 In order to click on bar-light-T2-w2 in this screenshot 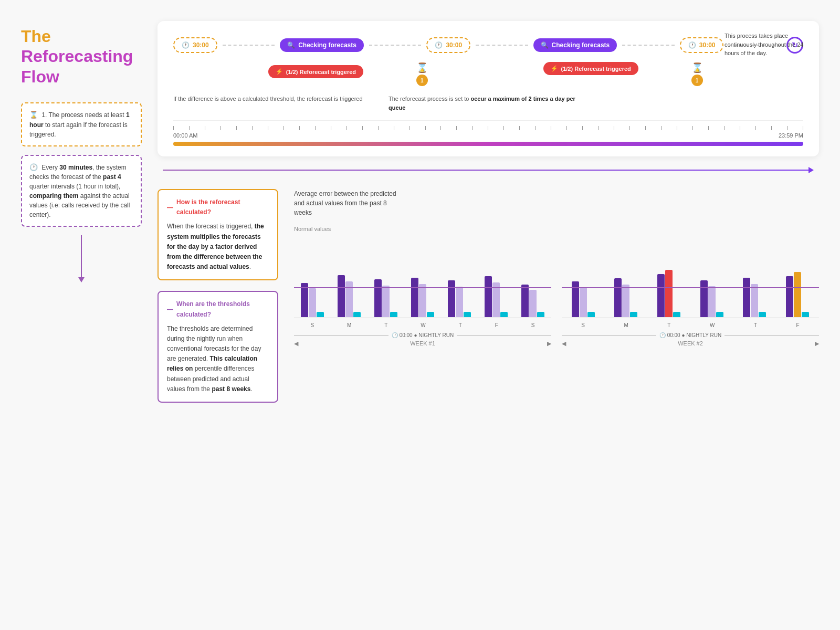, I will do `click(754, 300)`.